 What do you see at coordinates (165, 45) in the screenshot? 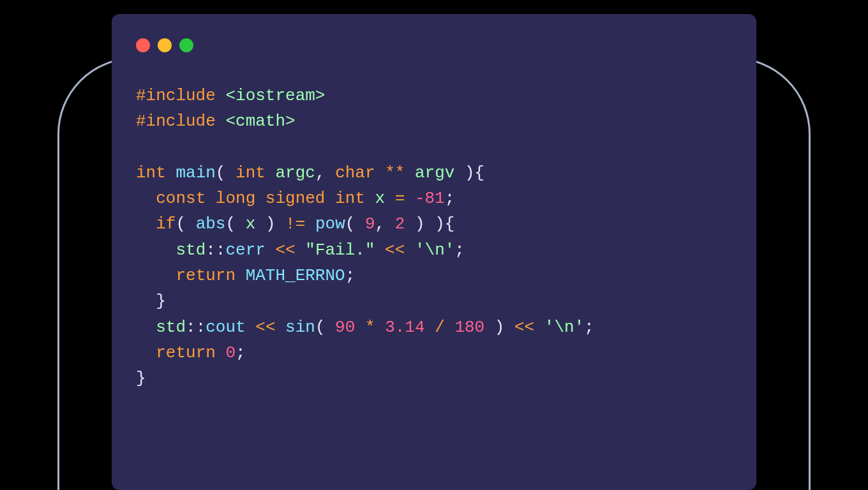
I see `minimize-icon` at bounding box center [165, 45].